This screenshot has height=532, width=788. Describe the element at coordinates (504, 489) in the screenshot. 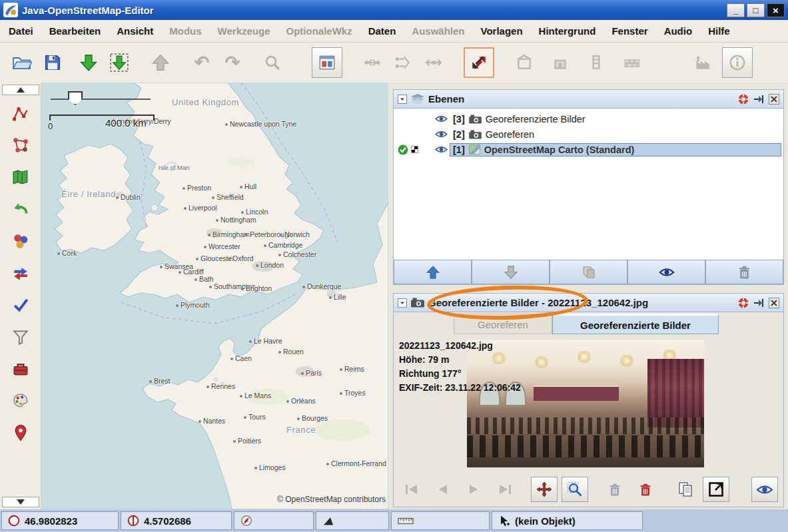

I see `last-photo-button` at that location.